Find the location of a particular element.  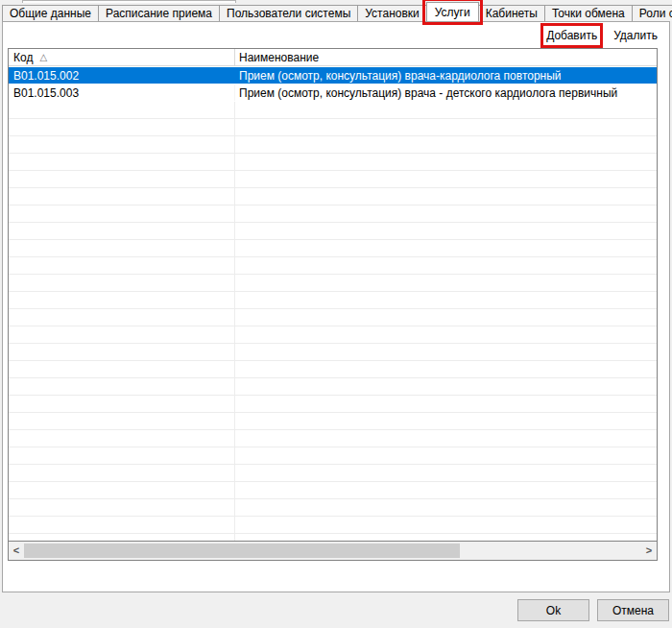

delete-service-button: Удалить is located at coordinates (636, 36).